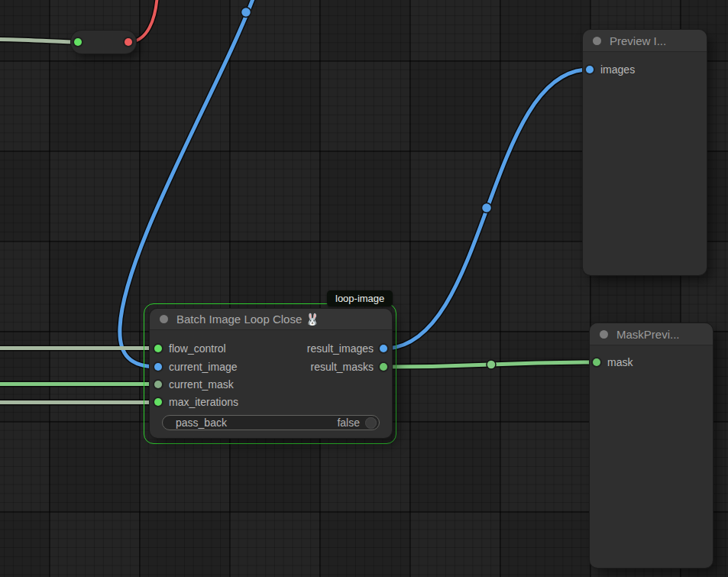  What do you see at coordinates (360, 298) in the screenshot?
I see `node-badge-label: loop-image` at bounding box center [360, 298].